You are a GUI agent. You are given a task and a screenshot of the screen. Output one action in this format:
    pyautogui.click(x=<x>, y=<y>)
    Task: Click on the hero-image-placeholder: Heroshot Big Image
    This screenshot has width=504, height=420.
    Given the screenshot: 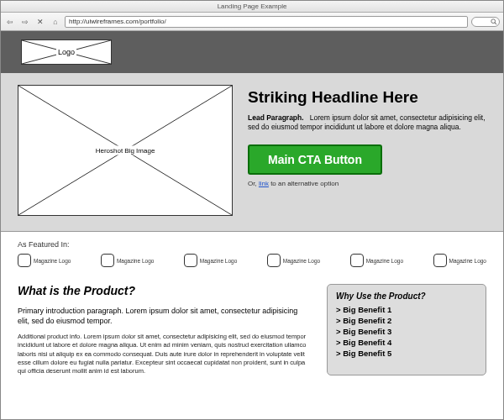 What is the action you would take?
    pyautogui.click(x=125, y=150)
    